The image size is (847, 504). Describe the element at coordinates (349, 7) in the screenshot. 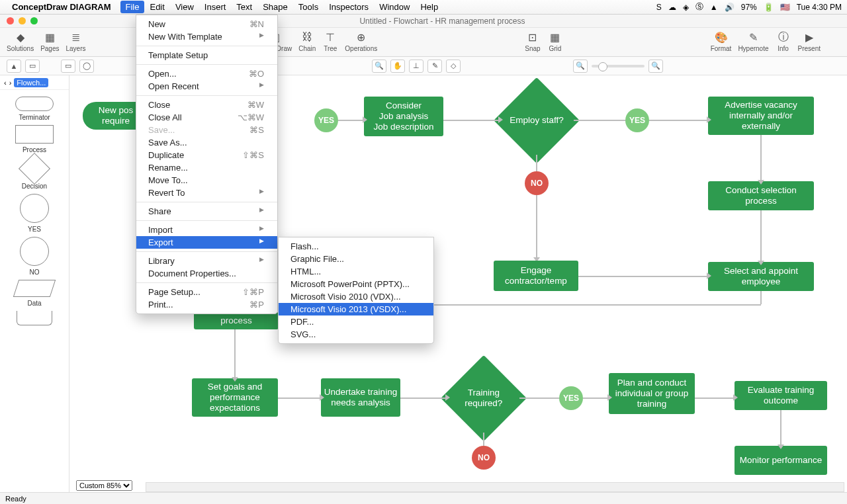

I see `menu-inspectors: Inspectors` at that location.